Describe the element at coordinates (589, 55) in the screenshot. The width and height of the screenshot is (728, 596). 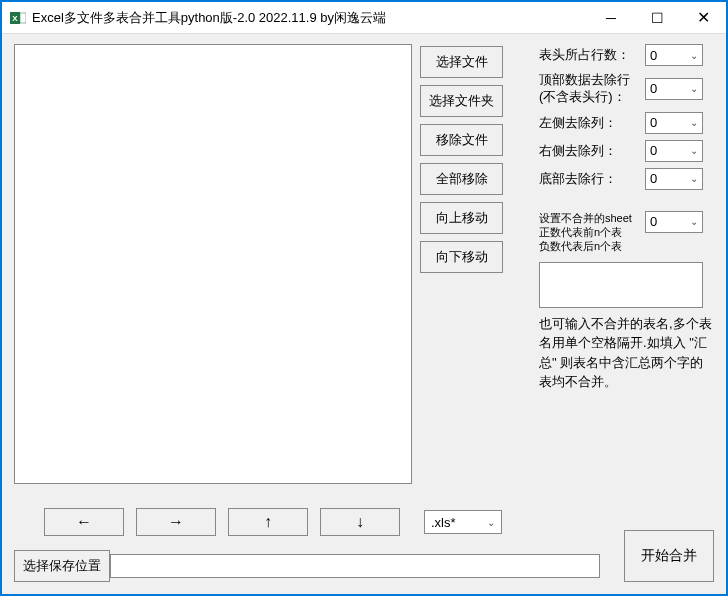
I see `header-rows-label: 表头所占行数：` at that location.